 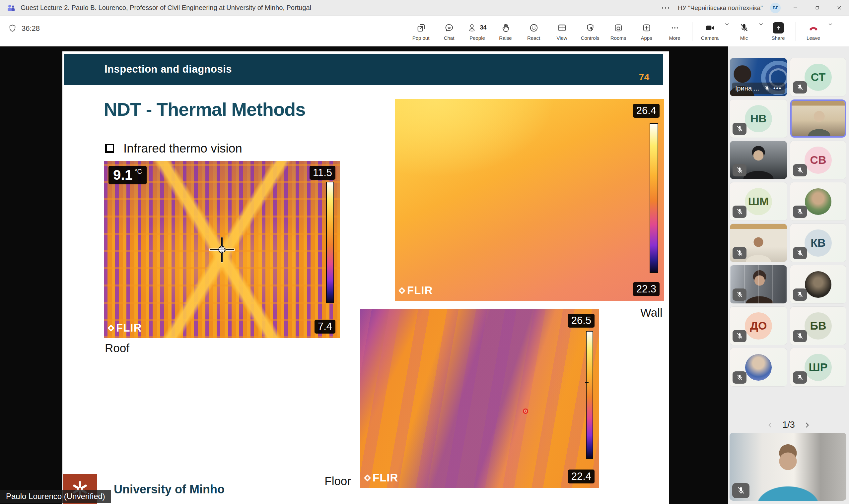 I want to click on thermal-image-wall: 26.4 22.3 FLIR, so click(x=529, y=200).